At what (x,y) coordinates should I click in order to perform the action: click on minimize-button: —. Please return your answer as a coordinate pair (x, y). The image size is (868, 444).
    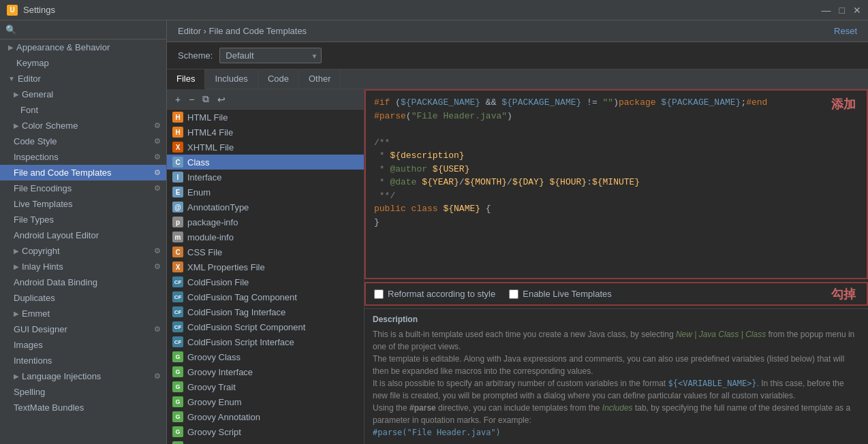
    Looking at the image, I should click on (826, 10).